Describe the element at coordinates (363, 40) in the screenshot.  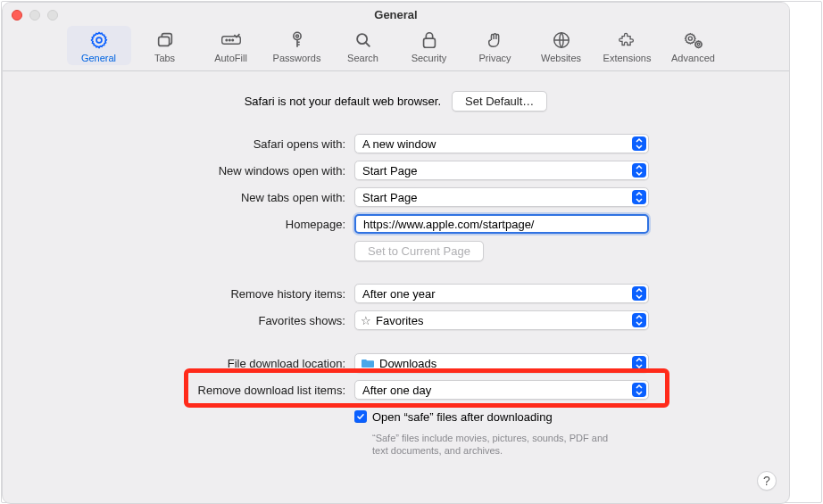
I see `search-icon` at that location.